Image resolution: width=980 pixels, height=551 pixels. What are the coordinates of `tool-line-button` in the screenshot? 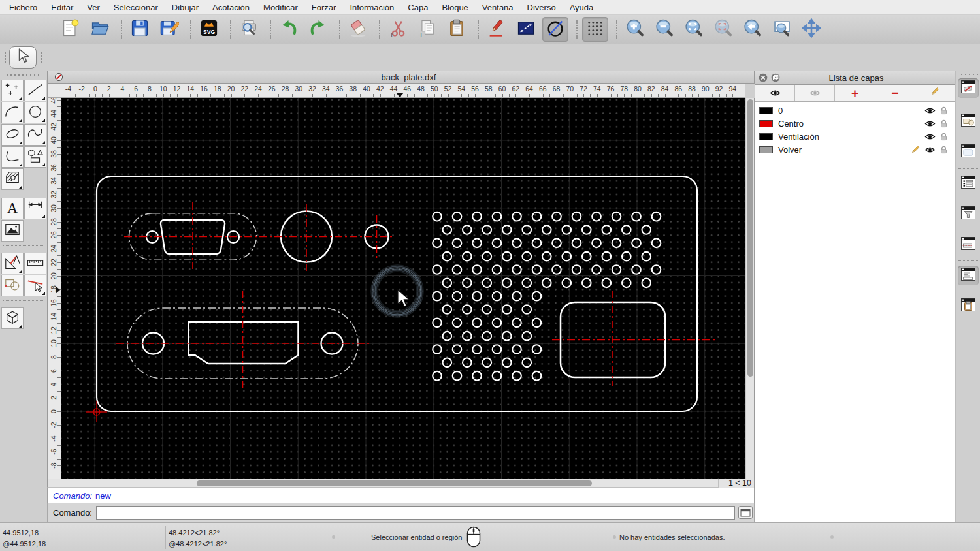 It's located at (35, 90).